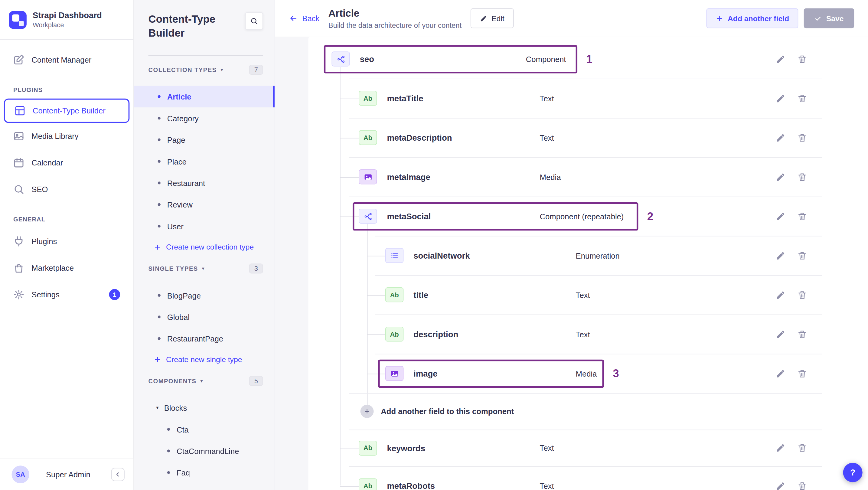 The image size is (868, 490). What do you see at coordinates (616, 373) in the screenshot?
I see `annotation-number-3: 3` at bounding box center [616, 373].